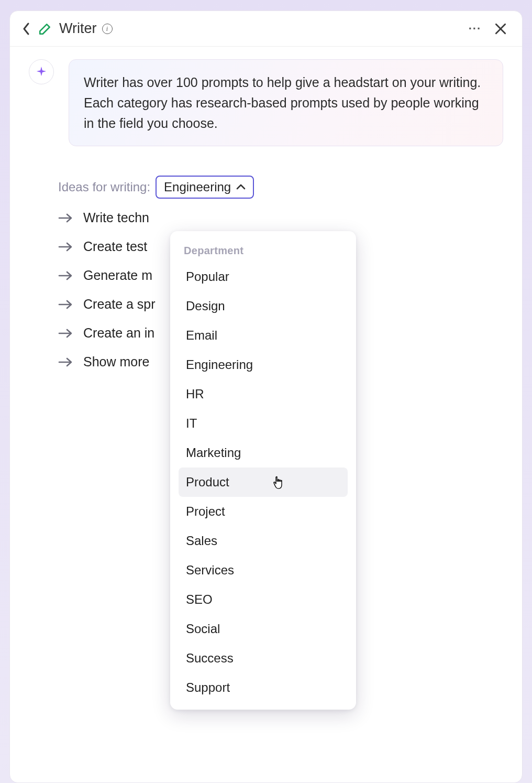 The height and width of the screenshot is (783, 532). I want to click on ai-avatar, so click(41, 72).